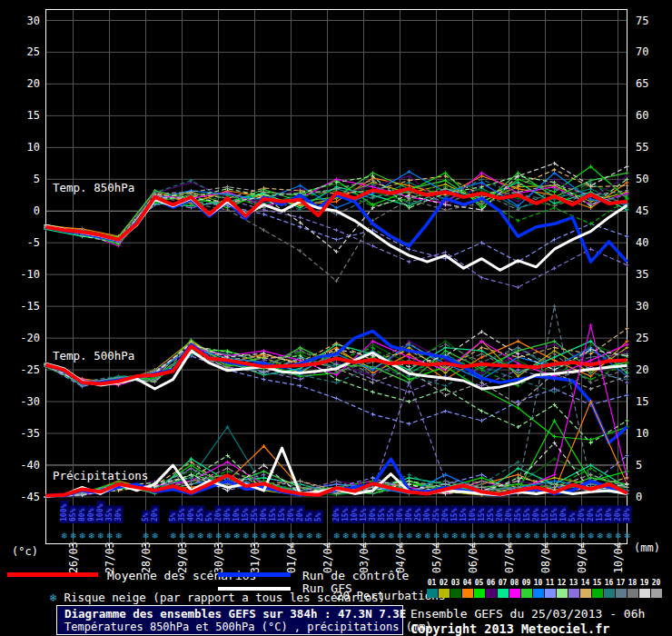 Image resolution: width=672 pixels, height=636 pixels. Describe the element at coordinates (34, 84) in the screenshot. I see `svg-text: 20` at that location.